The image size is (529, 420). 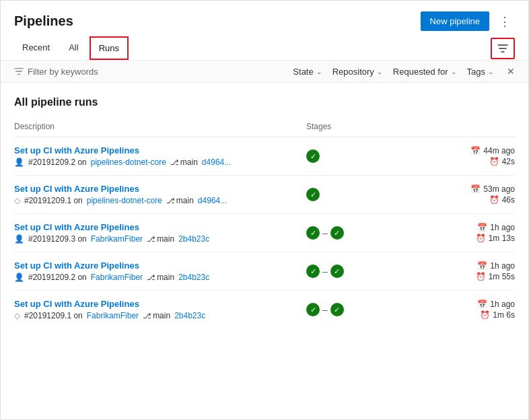 What do you see at coordinates (461, 277) in the screenshot?
I see `time-duration: ⏰ 1m 55s` at bounding box center [461, 277].